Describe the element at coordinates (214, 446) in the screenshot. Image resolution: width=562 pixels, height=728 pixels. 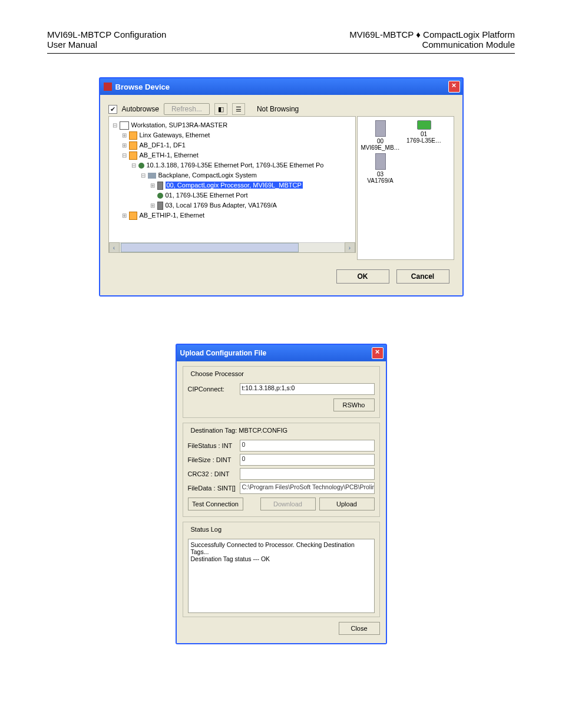
I see `filestatus-label: FileStatus : INT` at that location.